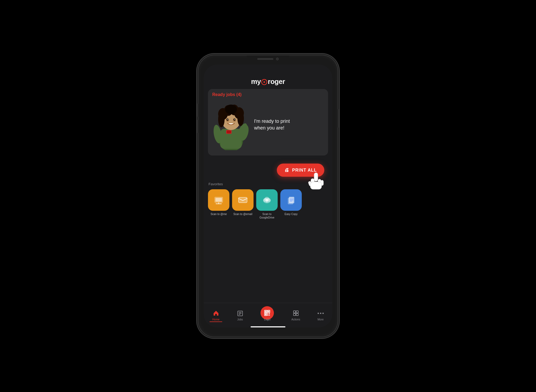 The width and height of the screenshot is (536, 392). I want to click on home-icon, so click(216, 313).